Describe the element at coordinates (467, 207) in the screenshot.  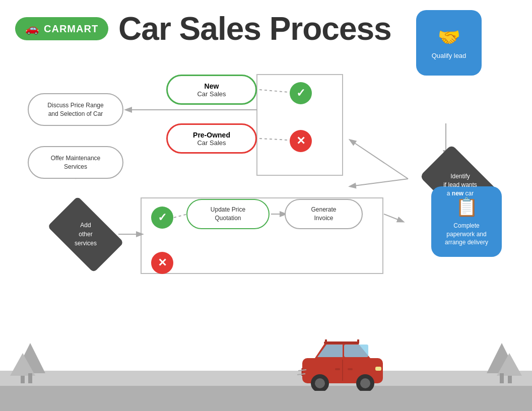
I see `document-icon: 📋` at that location.